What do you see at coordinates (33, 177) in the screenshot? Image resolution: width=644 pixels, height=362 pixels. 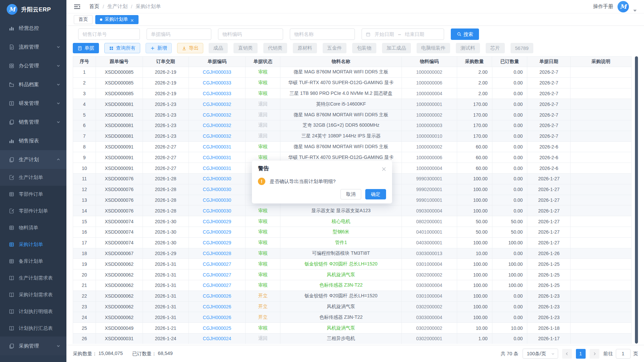 I see `sidebar-item: 生产计划单` at bounding box center [33, 177].